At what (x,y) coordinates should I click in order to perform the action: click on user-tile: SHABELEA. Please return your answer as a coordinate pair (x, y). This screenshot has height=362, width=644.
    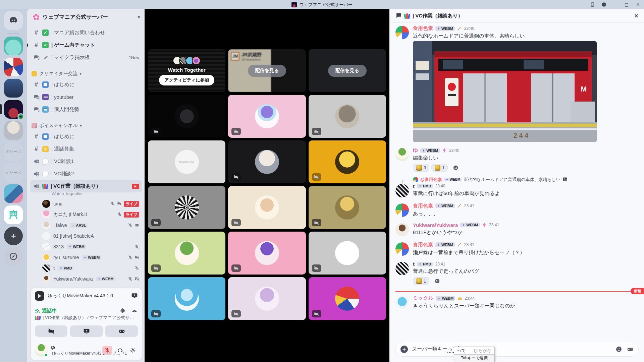
    Looking at the image, I should click on (186, 162).